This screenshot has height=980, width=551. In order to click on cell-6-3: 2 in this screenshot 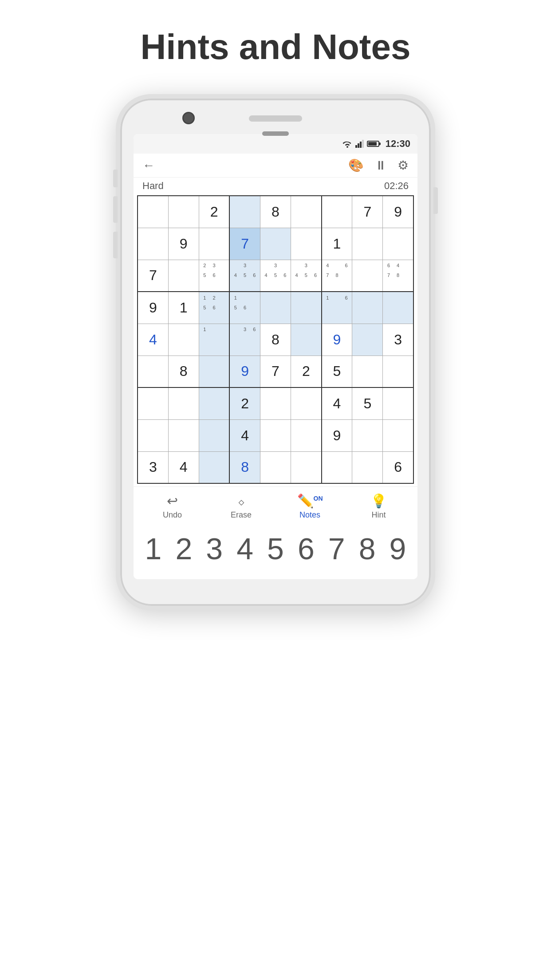, I will do `click(245, 403)`.